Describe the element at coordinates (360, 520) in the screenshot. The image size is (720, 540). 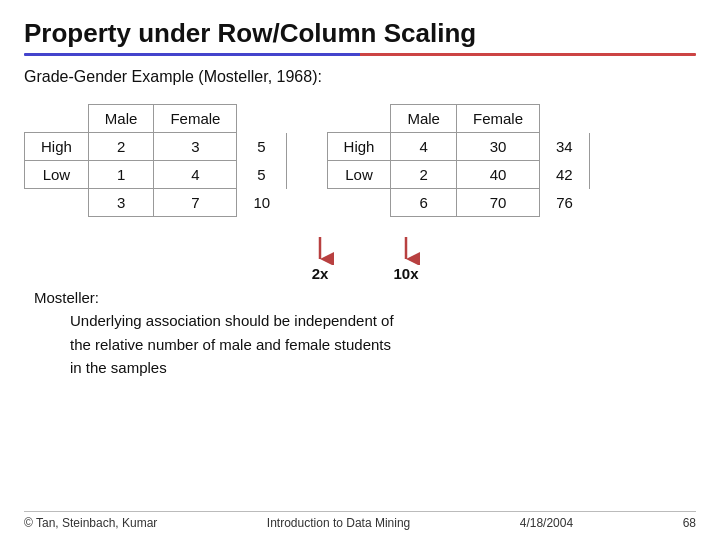
I see `bottom-bar: © Tan, Steinbach, Kumar Introduction to …` at that location.